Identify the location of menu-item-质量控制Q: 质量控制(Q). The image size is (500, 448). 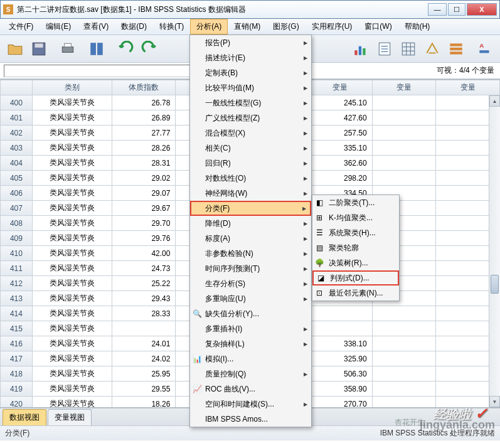
(251, 374).